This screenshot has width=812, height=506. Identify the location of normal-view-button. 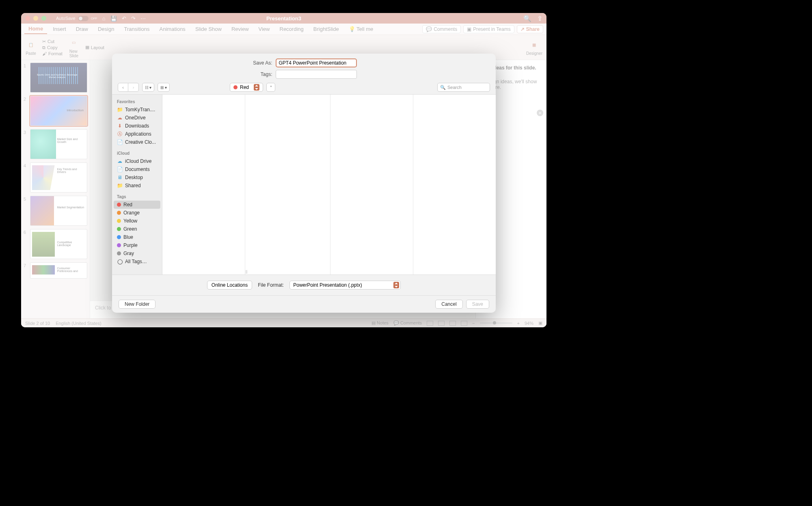
(430, 323).